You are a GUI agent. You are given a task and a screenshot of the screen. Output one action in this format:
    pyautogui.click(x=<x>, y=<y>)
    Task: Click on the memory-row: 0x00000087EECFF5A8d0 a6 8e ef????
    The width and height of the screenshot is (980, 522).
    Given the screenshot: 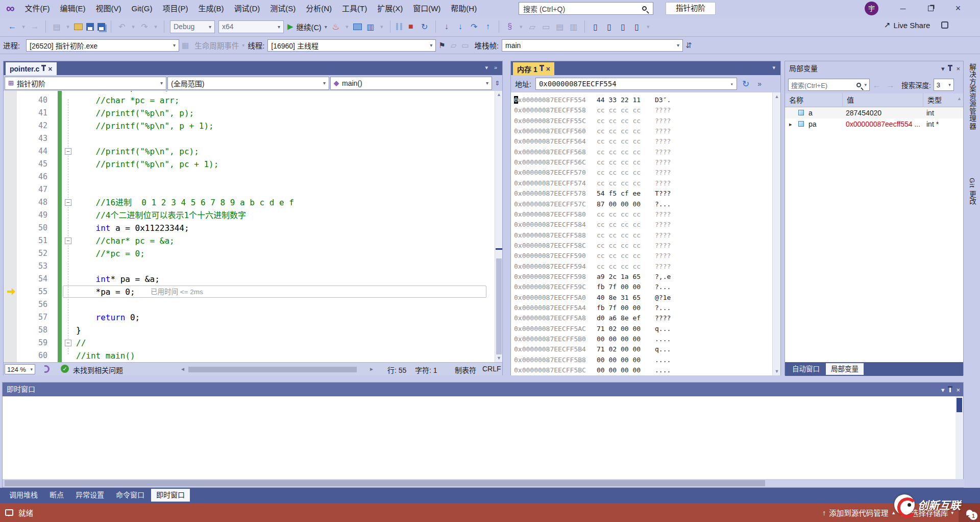 What is the action you would take?
    pyautogui.click(x=642, y=318)
    